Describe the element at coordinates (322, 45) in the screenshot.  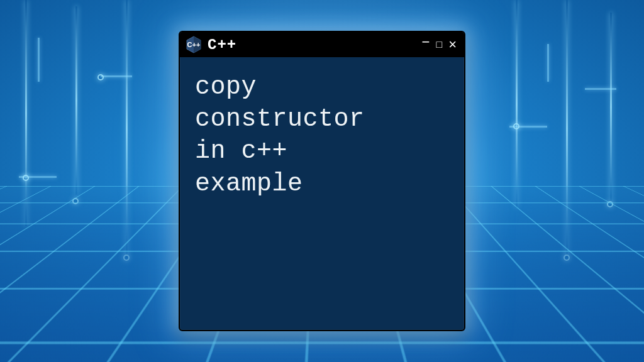
I see `titlebar: C++ C++ − □ ×` at that location.